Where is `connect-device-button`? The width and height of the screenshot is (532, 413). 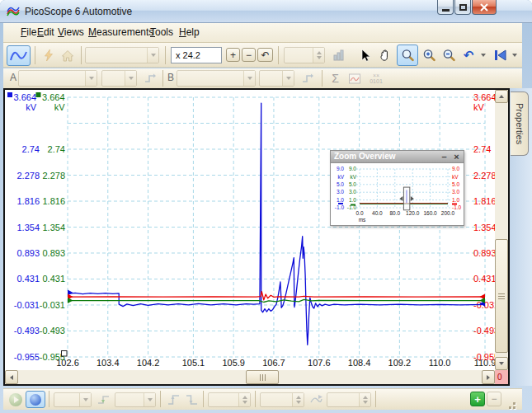
connect-device-button is located at coordinates (48, 55).